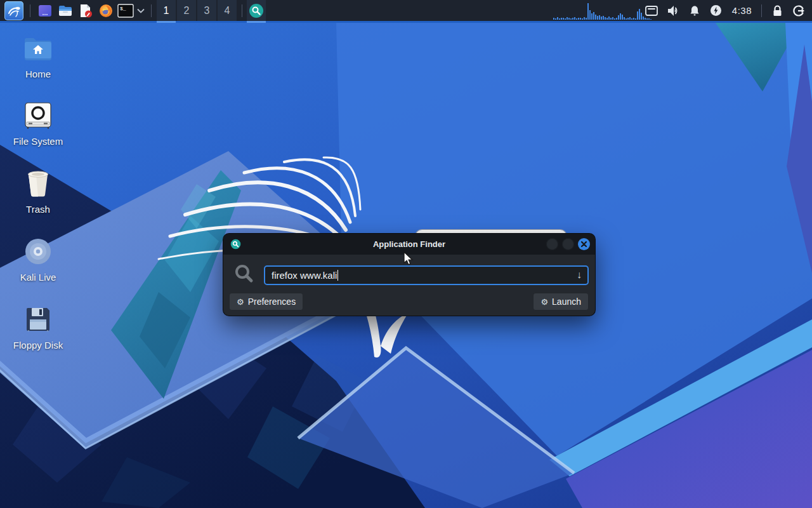  I want to click on application-finder-window: Application Finder firefox www.kali ↓ ⚙ …, so click(409, 274).